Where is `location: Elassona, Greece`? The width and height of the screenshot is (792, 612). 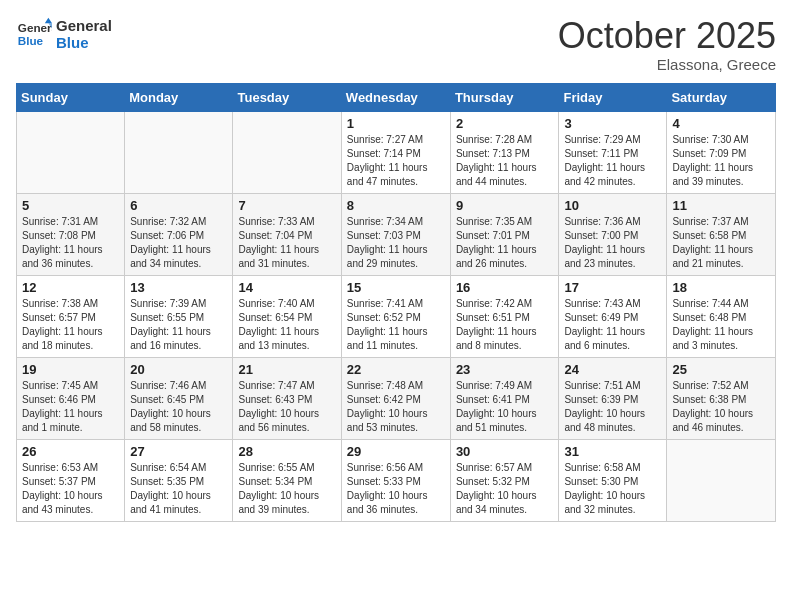
location: Elassona, Greece is located at coordinates (667, 64).